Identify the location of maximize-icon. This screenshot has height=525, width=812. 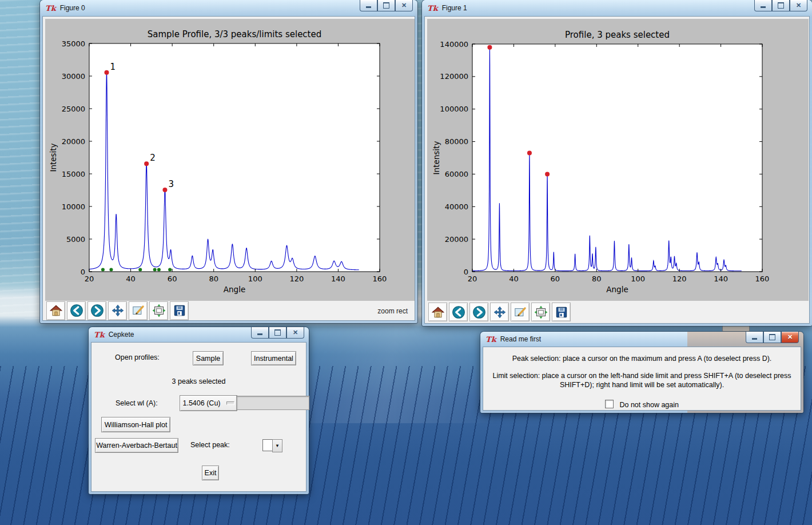
(278, 333).